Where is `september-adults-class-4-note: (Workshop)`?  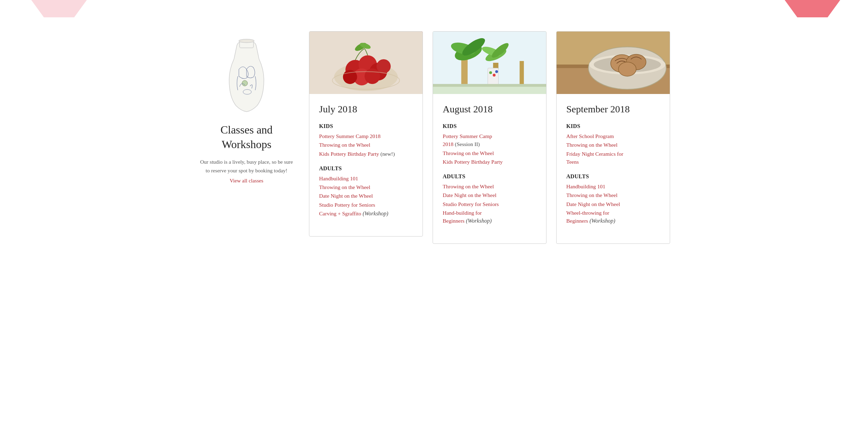
september-adults-class-4-note: (Workshop) is located at coordinates (602, 221).